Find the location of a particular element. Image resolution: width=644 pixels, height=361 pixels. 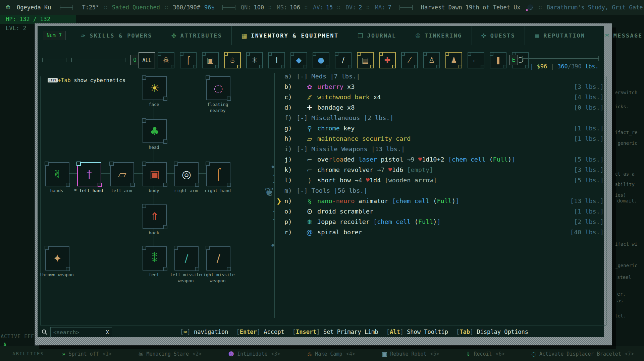

item-text: -neuro is located at coordinates (343, 201).